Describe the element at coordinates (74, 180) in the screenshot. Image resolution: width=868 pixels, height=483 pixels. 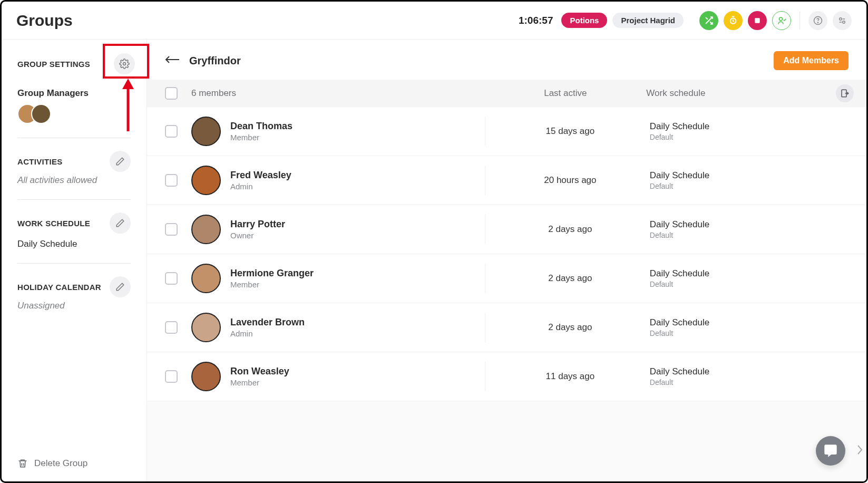
I see `activities-value: All activities allowed` at that location.